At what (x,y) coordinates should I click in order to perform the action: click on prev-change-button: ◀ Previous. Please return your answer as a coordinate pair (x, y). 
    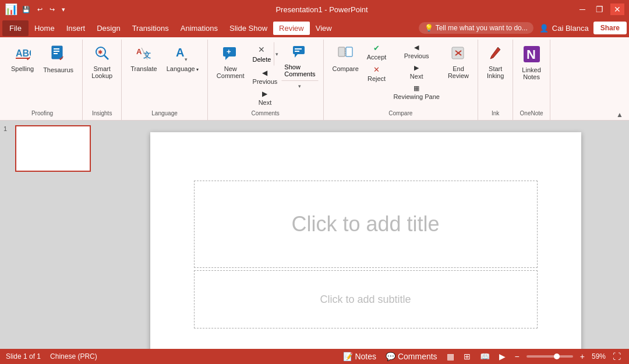
    Looking at the image, I should click on (416, 51).